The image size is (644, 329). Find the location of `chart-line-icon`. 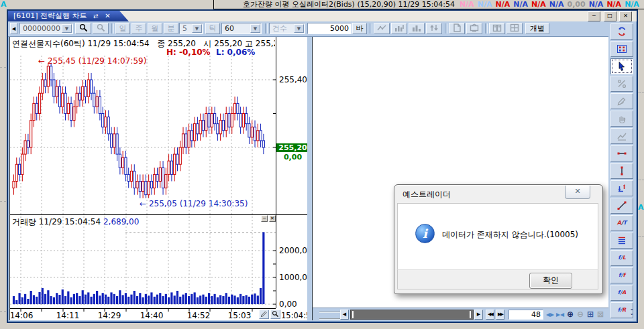

chart-line-icon is located at coordinates (622, 136).